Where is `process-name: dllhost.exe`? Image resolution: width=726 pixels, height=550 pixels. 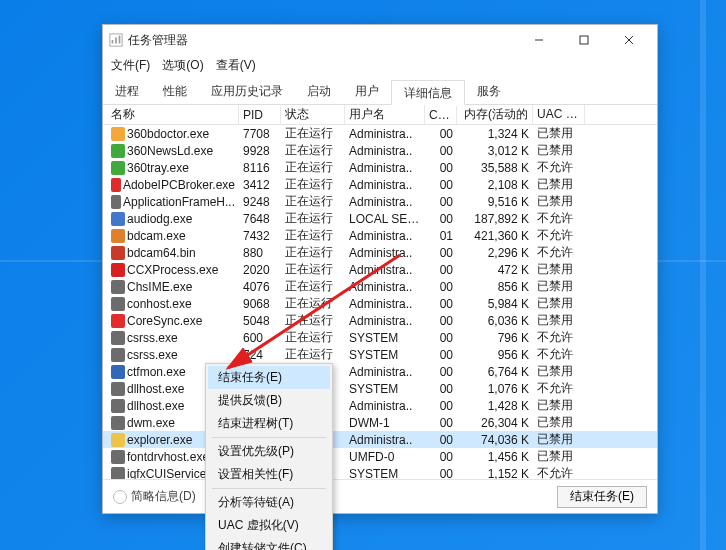 process-name: dllhost.exe is located at coordinates (156, 406).